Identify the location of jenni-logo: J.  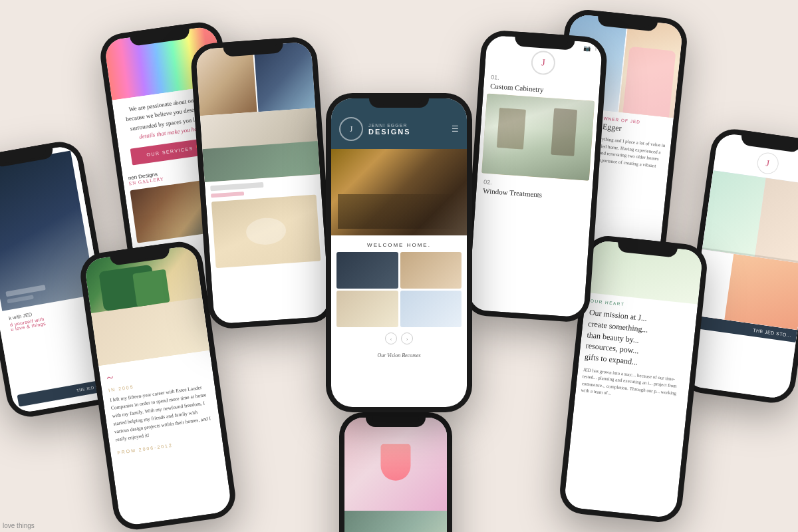
(351, 129).